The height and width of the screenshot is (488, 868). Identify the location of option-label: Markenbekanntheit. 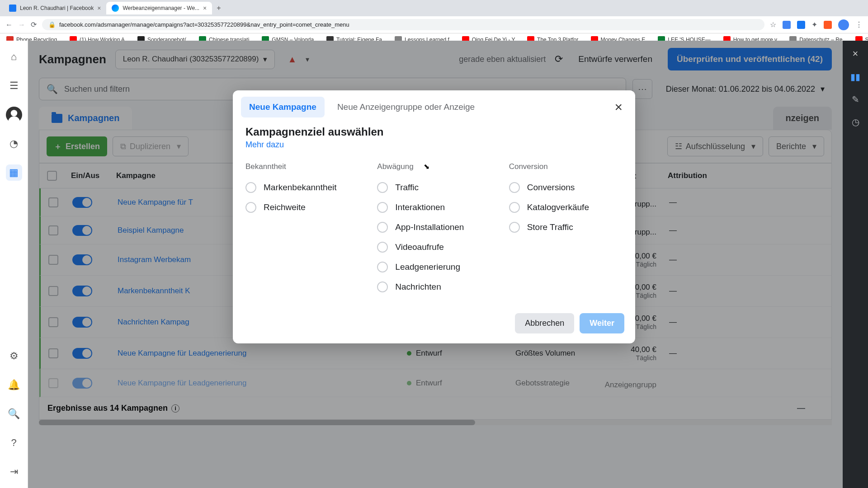
(300, 188).